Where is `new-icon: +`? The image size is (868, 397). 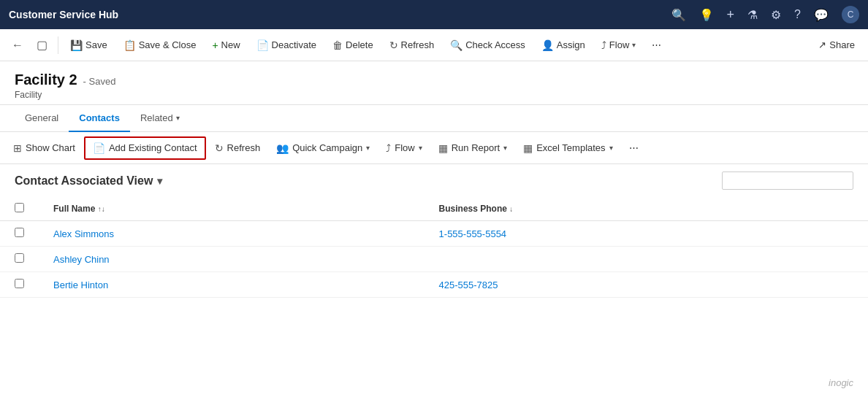 new-icon: + is located at coordinates (215, 45).